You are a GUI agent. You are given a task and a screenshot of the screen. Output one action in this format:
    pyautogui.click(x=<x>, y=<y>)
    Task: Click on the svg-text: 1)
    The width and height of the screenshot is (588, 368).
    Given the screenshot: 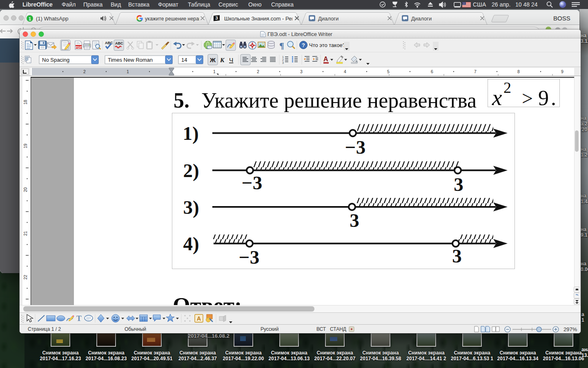 What is the action you would take?
    pyautogui.click(x=190, y=133)
    